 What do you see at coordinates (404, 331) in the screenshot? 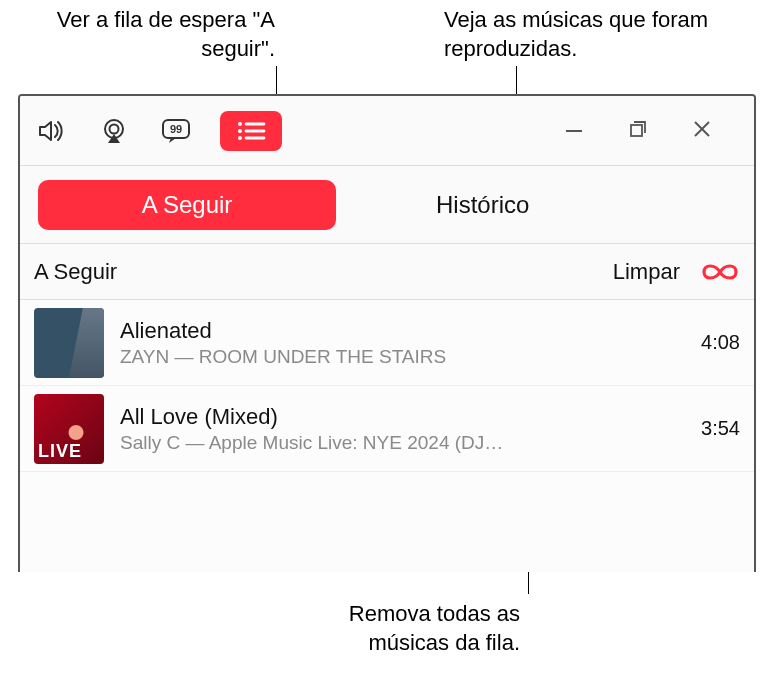
I see `track-title: Alienated` at bounding box center [404, 331].